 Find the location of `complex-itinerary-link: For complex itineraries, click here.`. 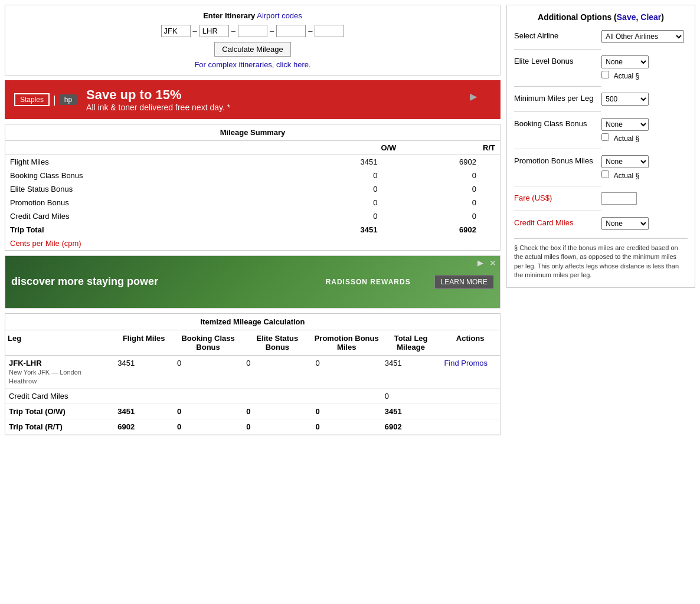

complex-itinerary-link: For complex itineraries, click here. is located at coordinates (253, 65).